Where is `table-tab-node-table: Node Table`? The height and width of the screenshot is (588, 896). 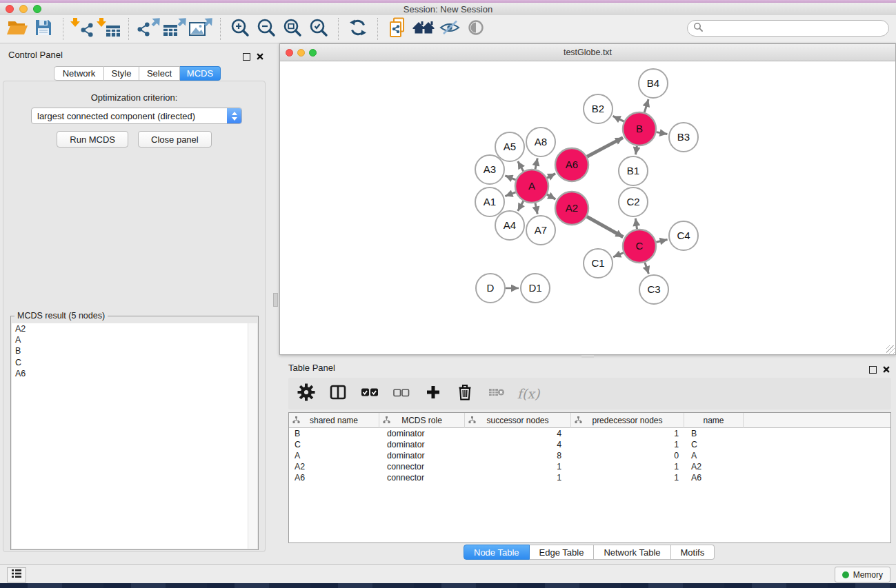
table-tab-node-table: Node Table is located at coordinates (497, 552).